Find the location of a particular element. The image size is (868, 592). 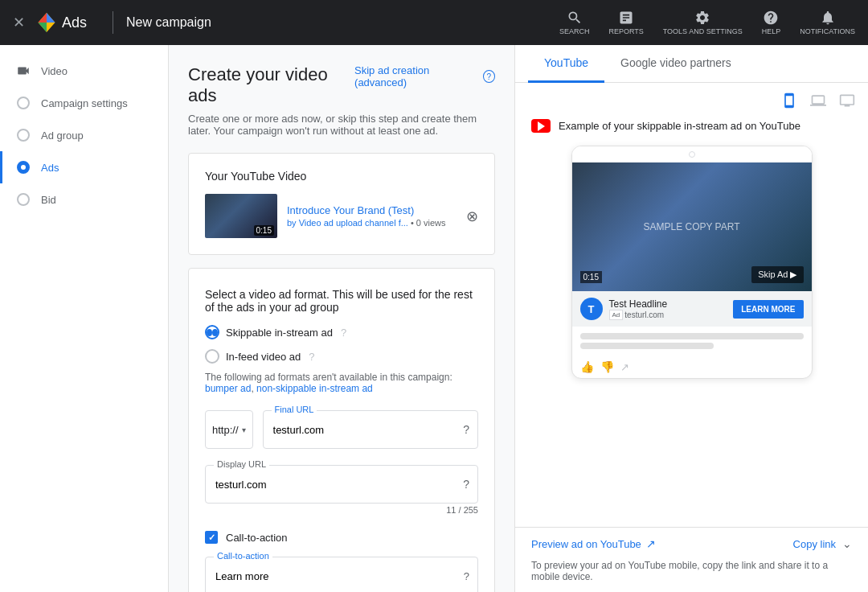

video-sidebar-icon is located at coordinates (23, 71).